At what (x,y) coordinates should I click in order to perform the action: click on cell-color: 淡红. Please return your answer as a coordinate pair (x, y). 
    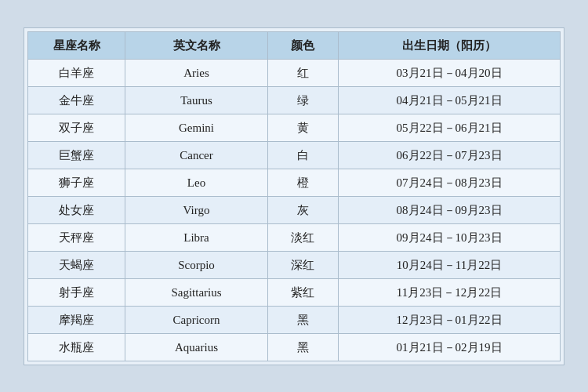
    Looking at the image, I should click on (303, 237).